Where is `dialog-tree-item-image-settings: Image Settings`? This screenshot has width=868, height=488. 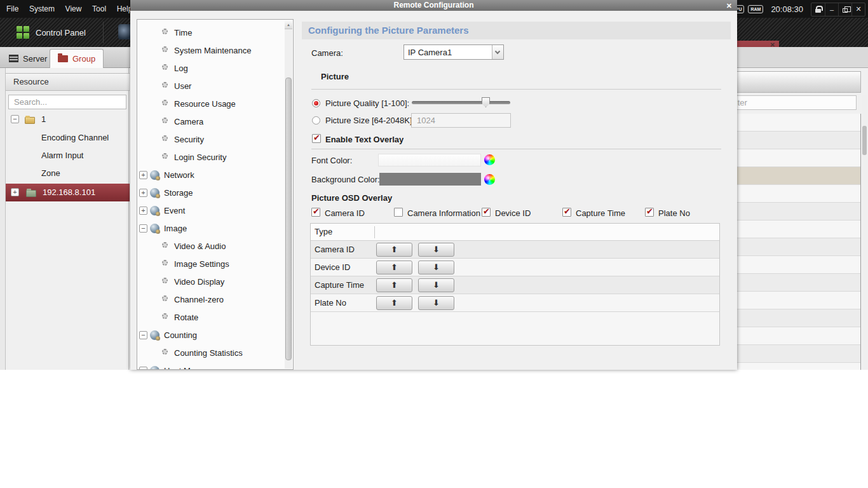
dialog-tree-item-image-settings: Image Settings is located at coordinates (210, 264).